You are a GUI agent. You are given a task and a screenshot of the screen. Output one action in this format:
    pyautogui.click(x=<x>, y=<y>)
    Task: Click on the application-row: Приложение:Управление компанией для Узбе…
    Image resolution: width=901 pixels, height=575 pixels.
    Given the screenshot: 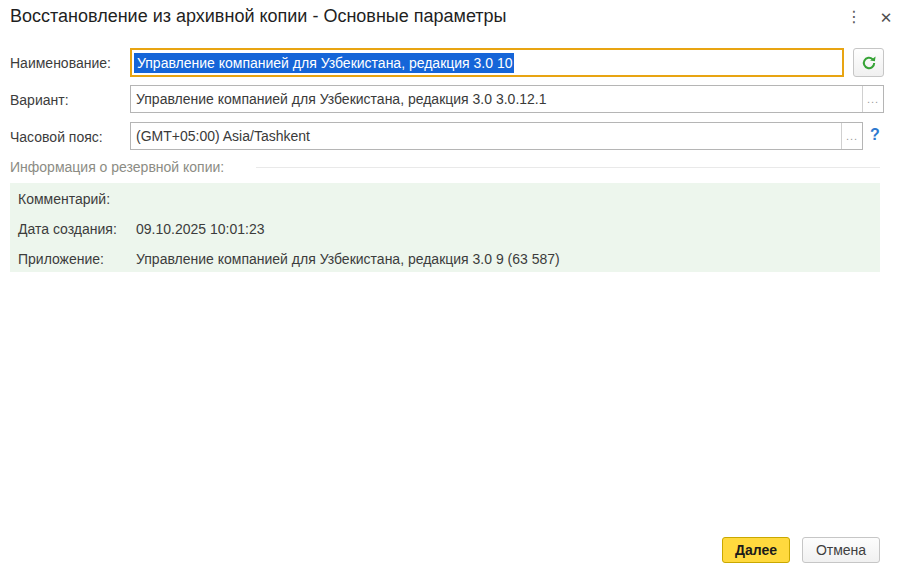 What is the action you would take?
    pyautogui.click(x=289, y=259)
    